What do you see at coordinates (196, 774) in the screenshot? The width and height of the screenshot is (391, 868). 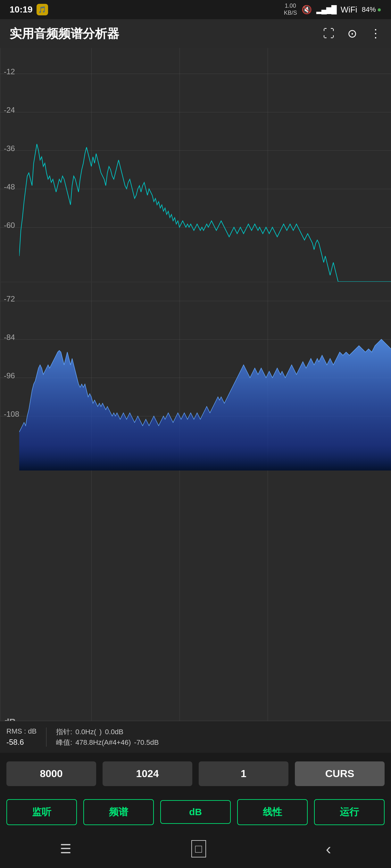 I see `controls-bar: 8000 1024 1 CURS` at bounding box center [196, 774].